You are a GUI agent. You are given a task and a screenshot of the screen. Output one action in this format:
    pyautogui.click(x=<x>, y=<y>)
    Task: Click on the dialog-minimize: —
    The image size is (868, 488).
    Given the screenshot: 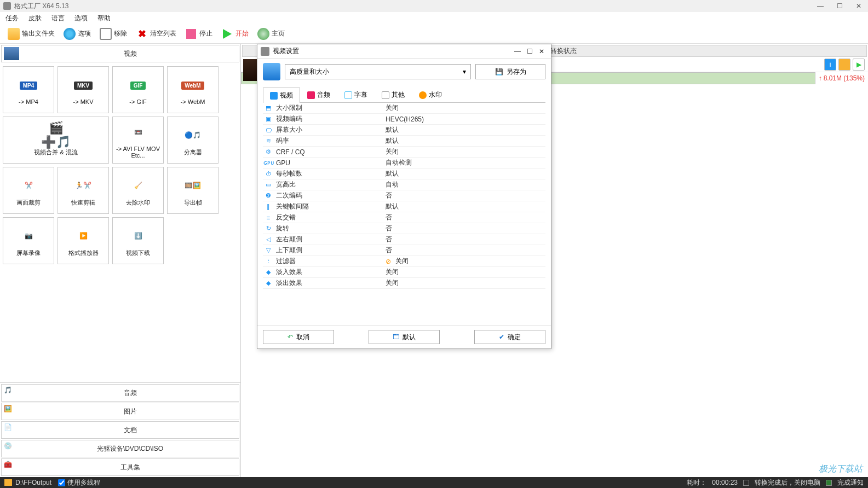 What is the action you would take?
    pyautogui.click(x=518, y=51)
    